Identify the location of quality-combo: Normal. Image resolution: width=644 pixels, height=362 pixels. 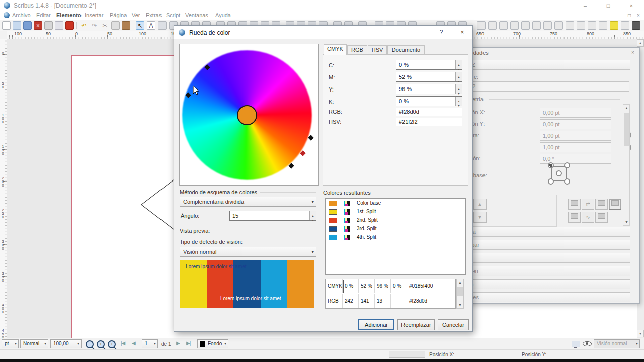
(34, 344).